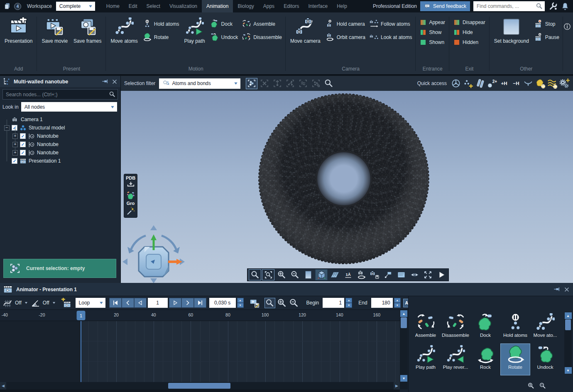  Describe the element at coordinates (480, 83) in the screenshot. I see `bond-pair-icon` at that location.